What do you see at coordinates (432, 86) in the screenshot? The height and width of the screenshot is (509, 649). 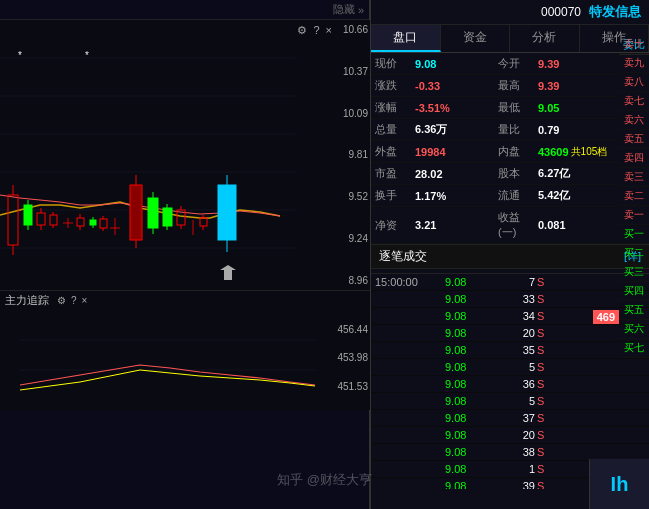 I see `info-row-zhangdie: 涨跌 -0.33` at bounding box center [432, 86].